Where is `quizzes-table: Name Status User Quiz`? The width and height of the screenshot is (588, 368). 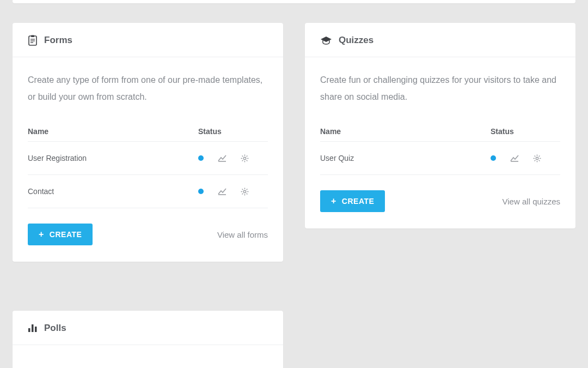 quizzes-table: Name Status User Quiz is located at coordinates (440, 148).